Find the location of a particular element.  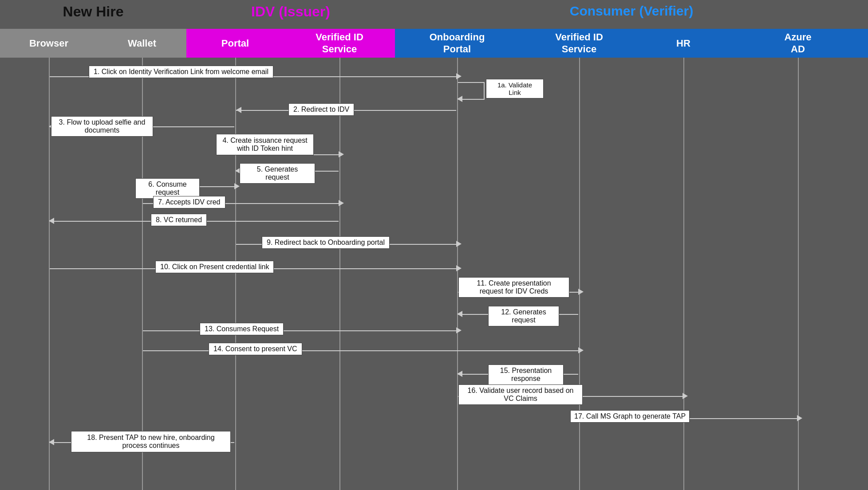

group-title-idv: IDV (Issuer) is located at coordinates (291, 12).